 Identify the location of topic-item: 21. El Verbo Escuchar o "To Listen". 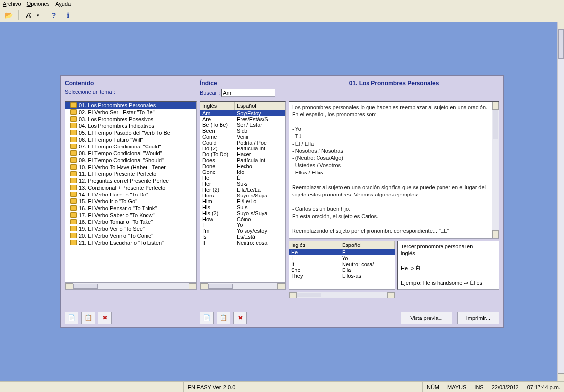
(131, 243).